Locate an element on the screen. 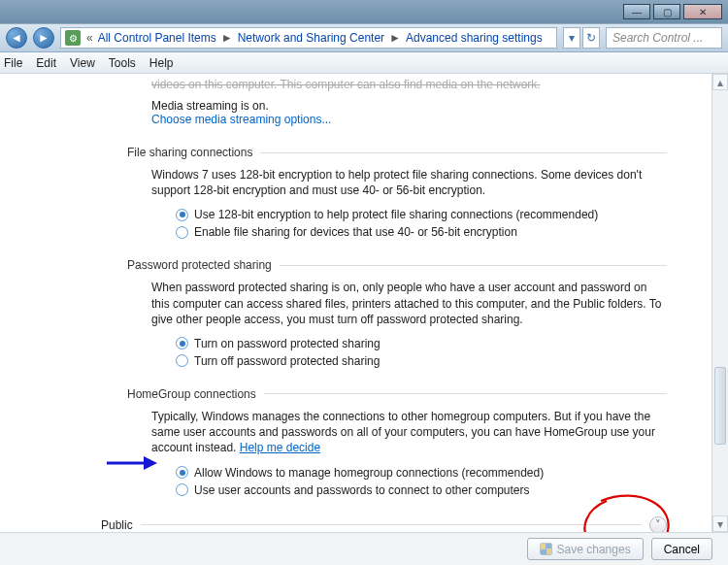  menu-bar: File Edit View Tools Help is located at coordinates (364, 63).